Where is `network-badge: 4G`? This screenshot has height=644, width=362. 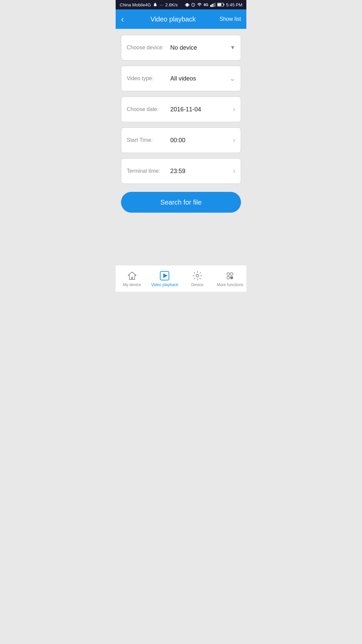
network-badge: 4G is located at coordinates (206, 5).